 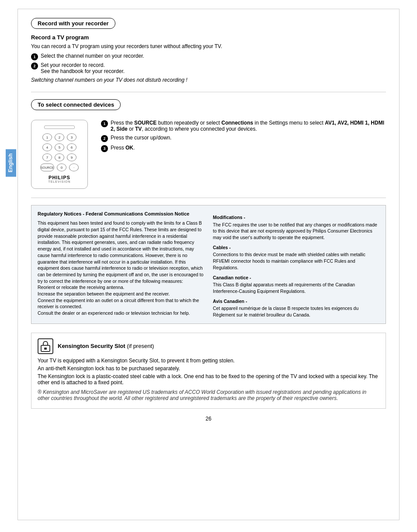 What do you see at coordinates (296, 261) in the screenshot?
I see `cables-body: Connections to this device must be made …` at bounding box center [296, 261].